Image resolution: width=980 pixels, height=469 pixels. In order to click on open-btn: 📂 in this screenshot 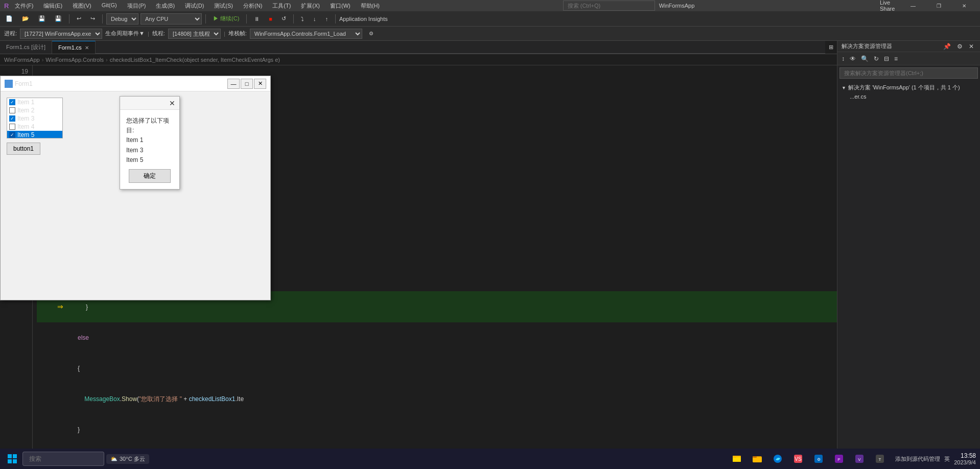, I will do `click(26, 18)`.